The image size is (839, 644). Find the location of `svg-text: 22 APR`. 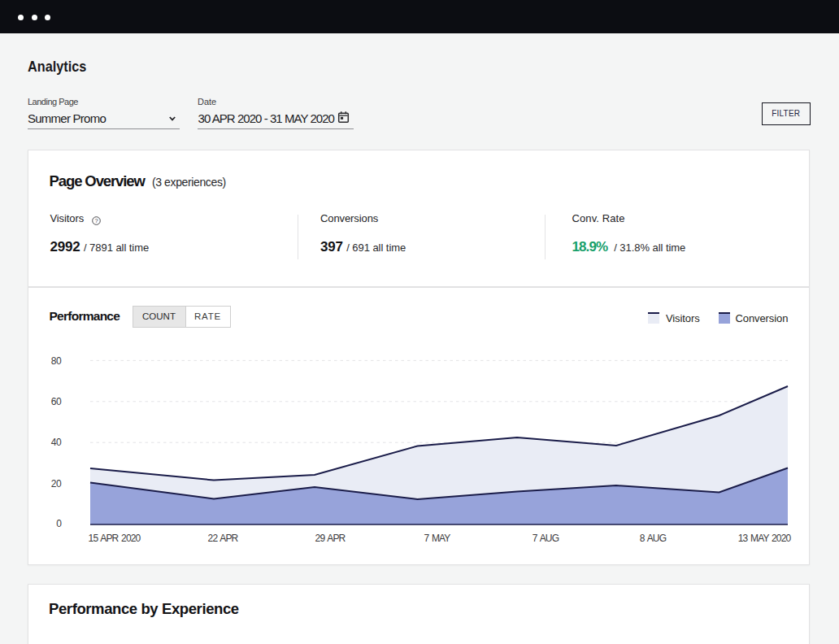

svg-text: 22 APR is located at coordinates (224, 538).